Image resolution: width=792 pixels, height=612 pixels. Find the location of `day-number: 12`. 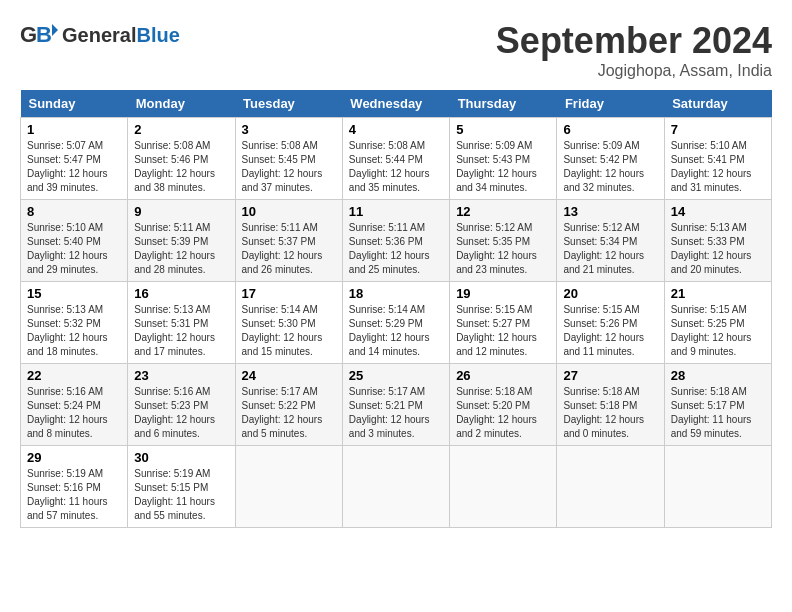

day-number: 12 is located at coordinates (503, 212).